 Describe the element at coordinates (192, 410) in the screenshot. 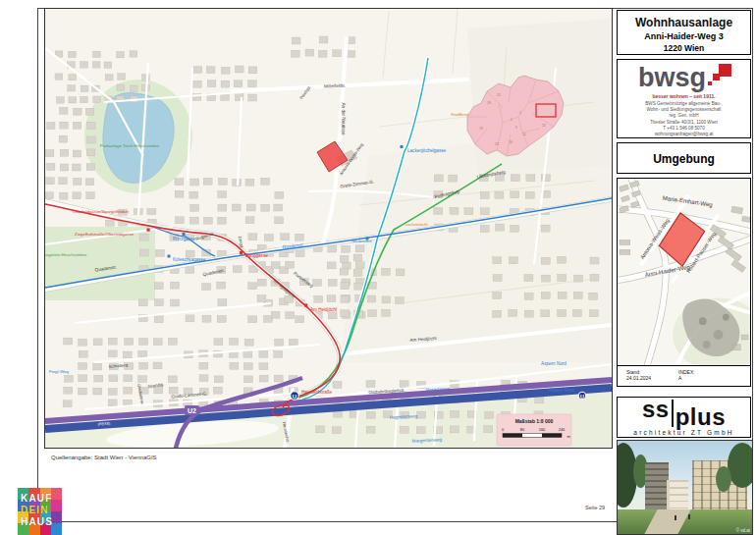

I see `svg-text: U2` at that location.